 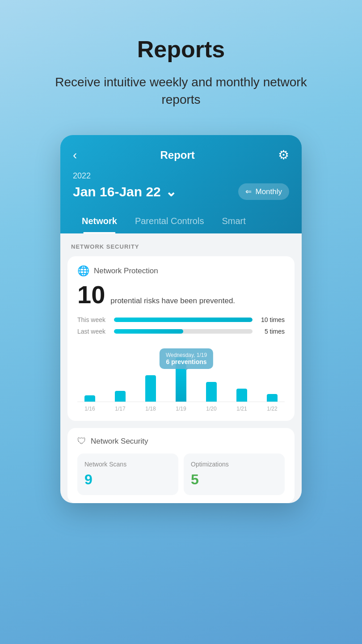 What do you see at coordinates (177, 155) in the screenshot?
I see `header-title: Report` at bounding box center [177, 155].